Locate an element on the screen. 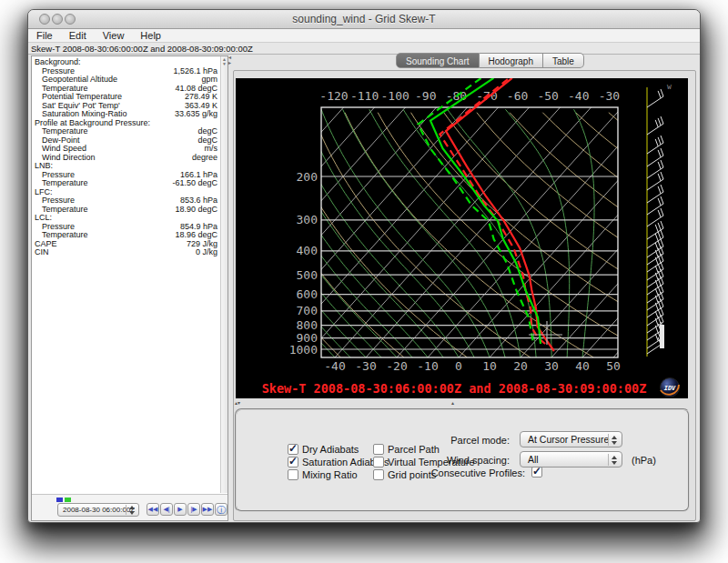 Image resolution: width=728 pixels, height=563 pixels. svg-text: 400 is located at coordinates (308, 251).